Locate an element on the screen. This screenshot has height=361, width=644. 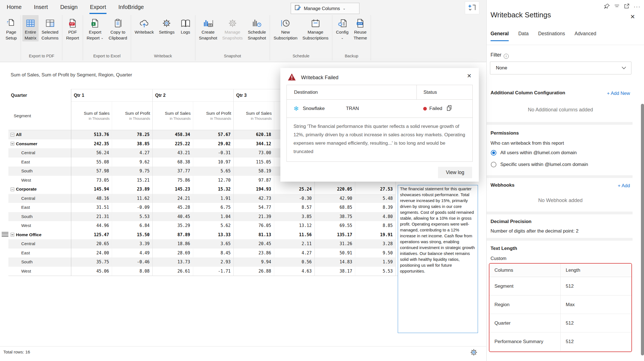
value-cell: 26.61 is located at coordinates (173, 271).